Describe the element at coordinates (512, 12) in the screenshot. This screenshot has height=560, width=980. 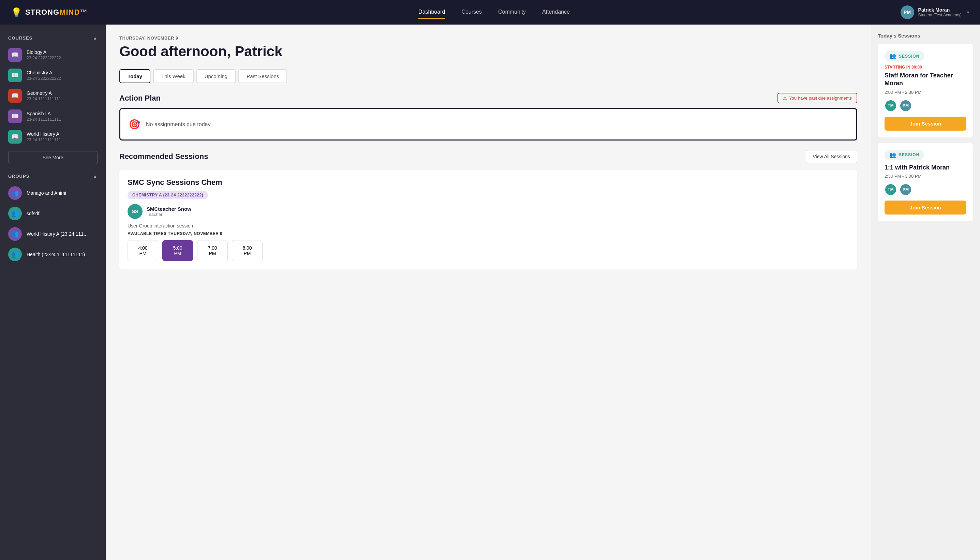
I see `nav-community: Community` at that location.